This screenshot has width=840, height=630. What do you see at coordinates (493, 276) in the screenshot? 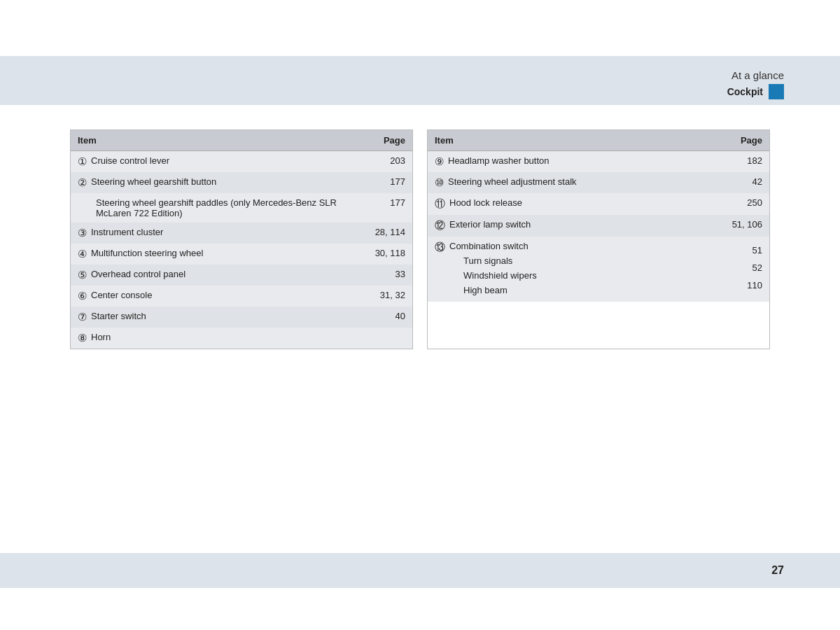
I see `sub-item-list: Turn signalsWindshield wipersHigh beam` at bounding box center [493, 276].